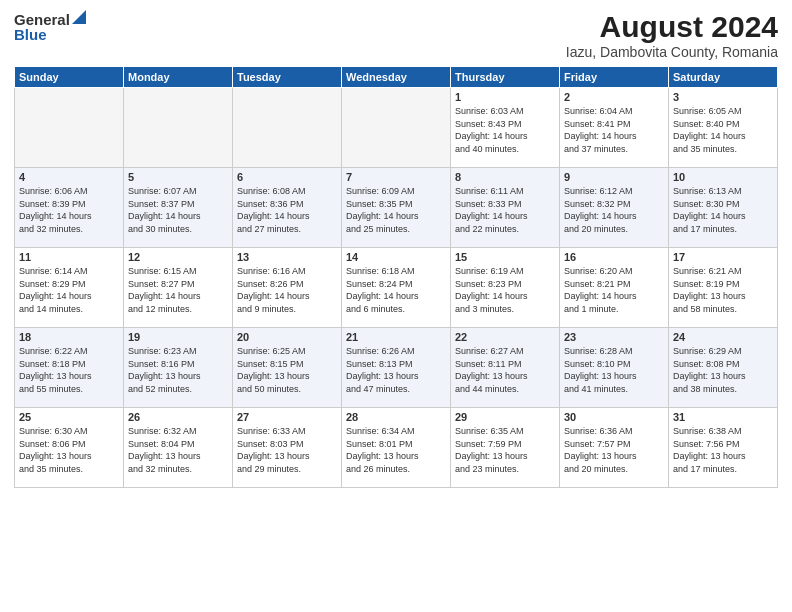 The width and height of the screenshot is (792, 612). I want to click on col-tuesday: Tuesday, so click(288, 78).